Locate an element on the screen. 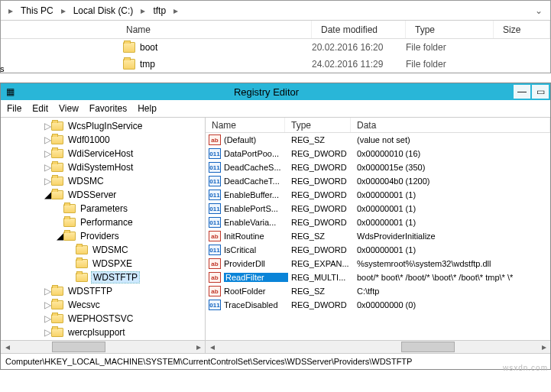  column-name: Name is located at coordinates (214, 29).